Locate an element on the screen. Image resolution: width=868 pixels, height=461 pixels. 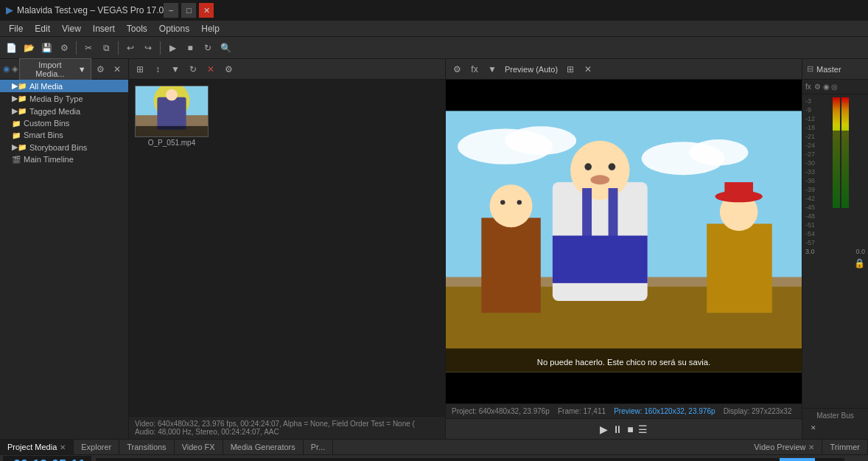
maximize-button: □ is located at coordinates (189, 10).